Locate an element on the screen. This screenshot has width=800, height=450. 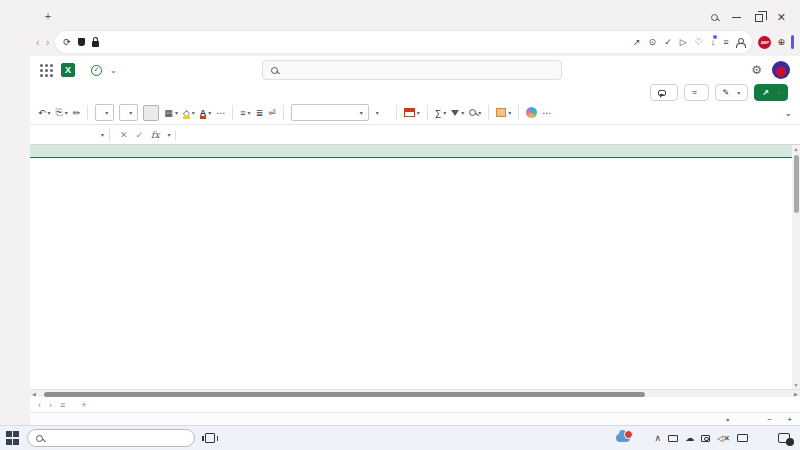
minimize-button is located at coordinates (736, 18).